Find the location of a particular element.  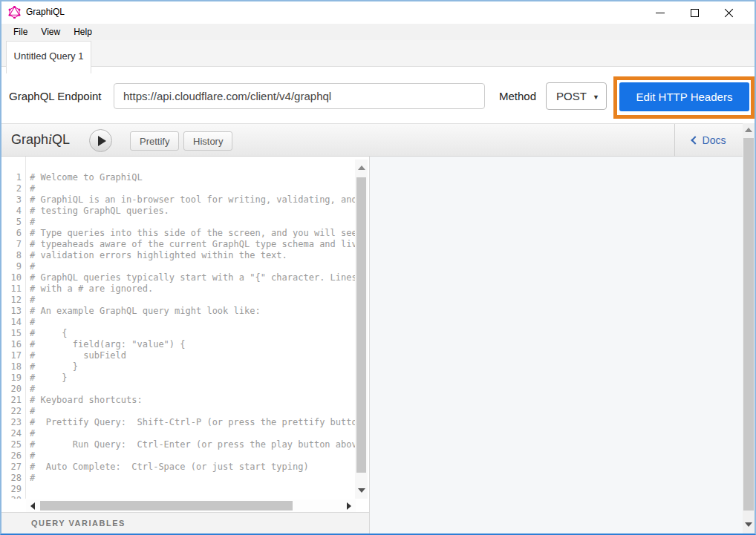

scroll-left-icon is located at coordinates (33, 506).